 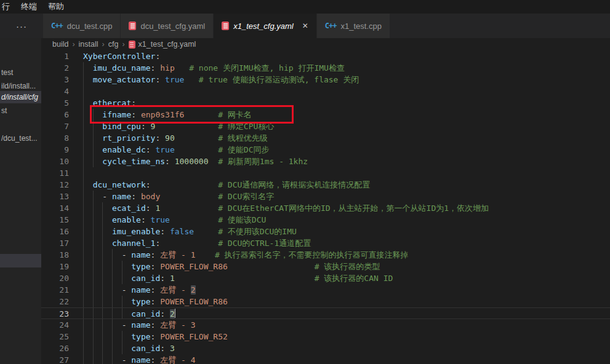 What do you see at coordinates (326, 80) in the screenshot?
I see `code-line-3: 3 move_actuator: true # true 使能执行器运动测试, …` at bounding box center [326, 80].